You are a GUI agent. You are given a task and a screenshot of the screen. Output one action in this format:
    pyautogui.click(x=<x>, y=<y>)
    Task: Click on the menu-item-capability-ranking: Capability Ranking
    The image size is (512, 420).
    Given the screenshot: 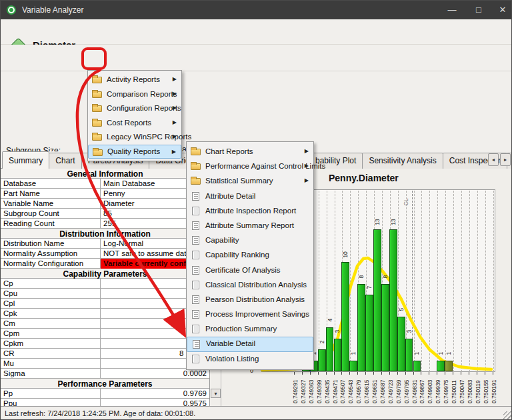 What is the action you would take?
    pyautogui.click(x=250, y=255)
    